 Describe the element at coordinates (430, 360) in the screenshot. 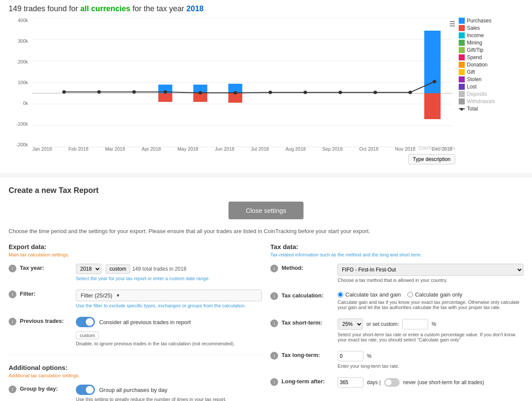

I see `long-term-content: % Enter your long-term tax rate.` at that location.